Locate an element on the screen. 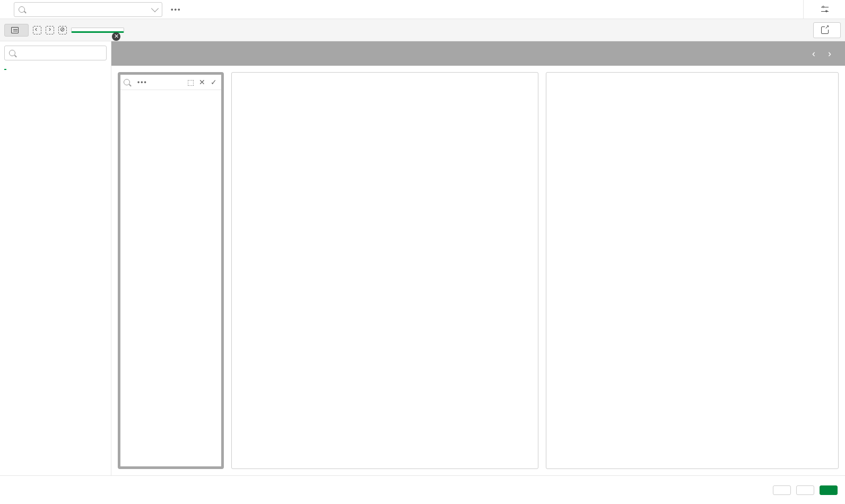 The width and height of the screenshot is (845, 504). top-navbar: ••• is located at coordinates (422, 10).